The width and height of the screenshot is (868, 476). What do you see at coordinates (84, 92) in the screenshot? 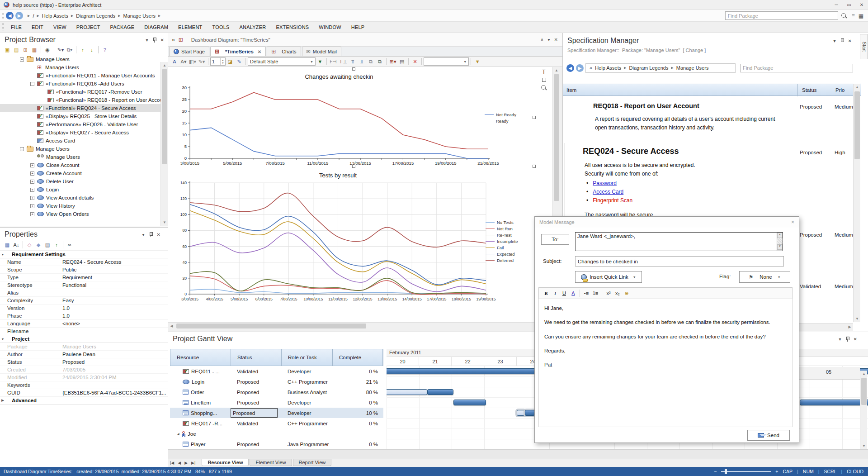
I see `tree-item: «Functional» REQ017 -Remove User` at bounding box center [84, 92].